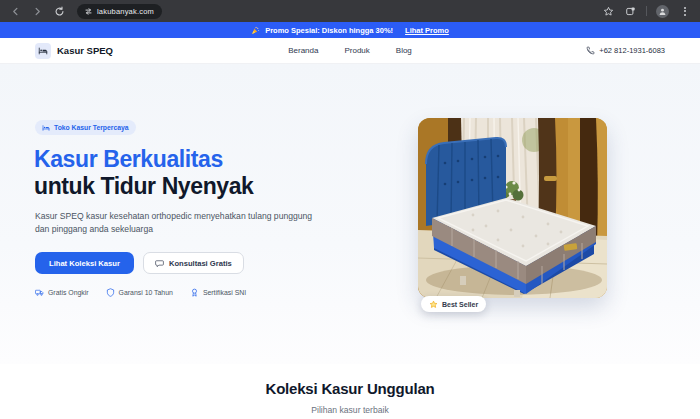 The width and height of the screenshot is (700, 419). I want to click on shield-icon, so click(110, 292).